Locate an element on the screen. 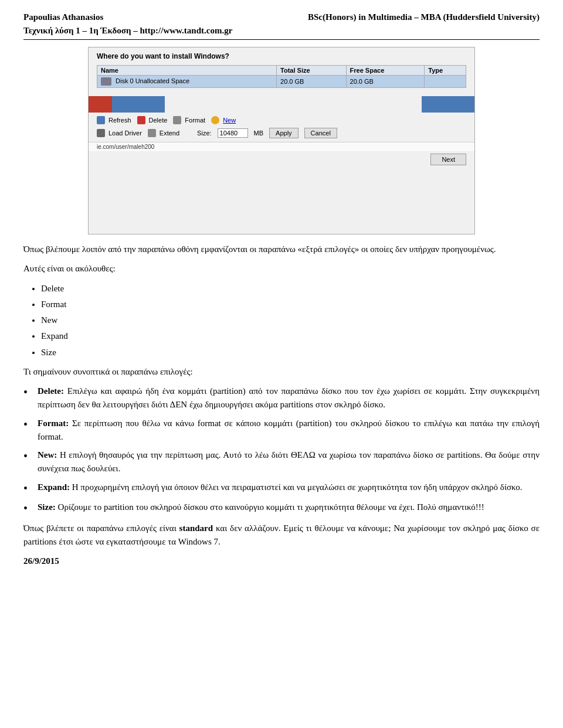 This screenshot has width=563, height=728. size-label: Size: is located at coordinates (204, 133).